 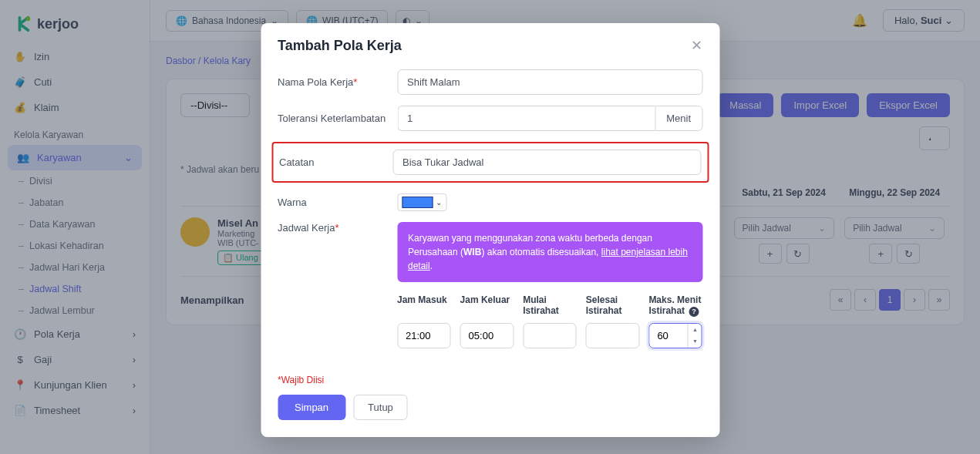 What do you see at coordinates (424, 305) in the screenshot?
I see `th-masuk: Jam Masuk` at bounding box center [424, 305].